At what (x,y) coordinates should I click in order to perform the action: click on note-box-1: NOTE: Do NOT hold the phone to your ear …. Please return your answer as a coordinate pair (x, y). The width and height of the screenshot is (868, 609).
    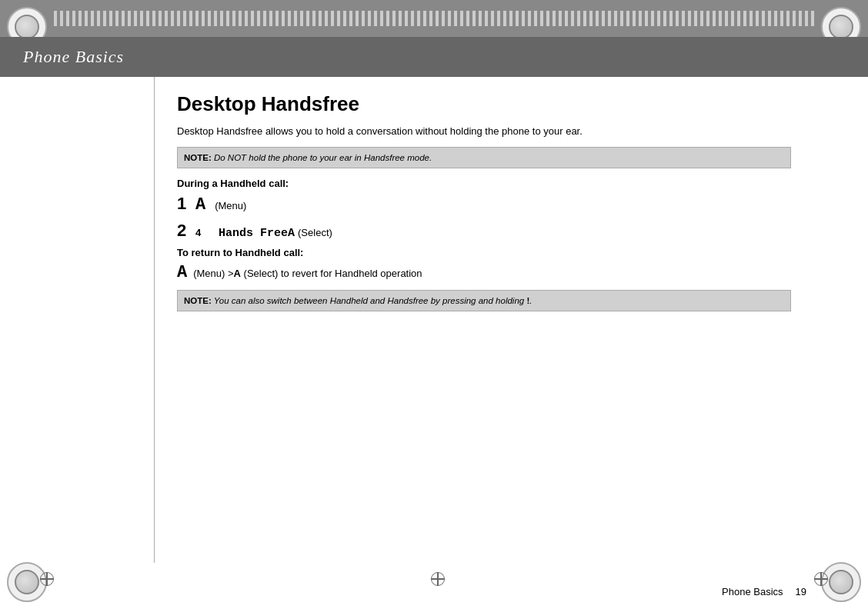
    Looking at the image, I should click on (484, 158).